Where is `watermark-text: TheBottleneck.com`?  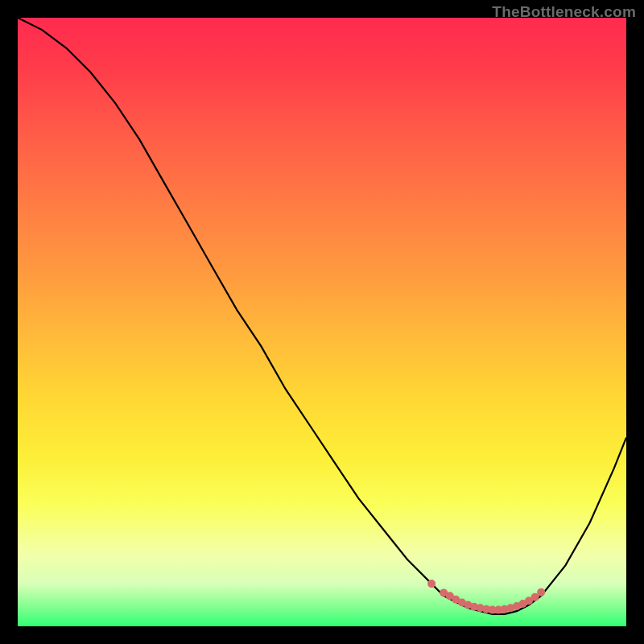 watermark-text: TheBottleneck.com is located at coordinates (564, 12).